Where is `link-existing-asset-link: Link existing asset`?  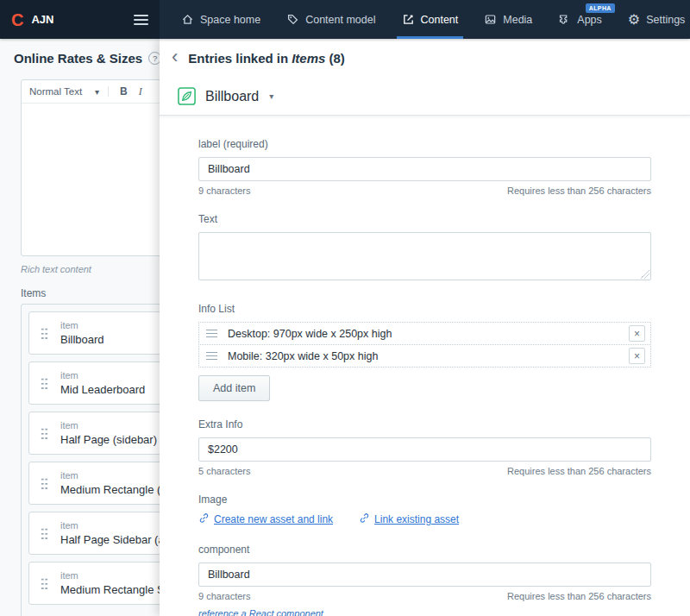 link-existing-asset-link: Link existing asset is located at coordinates (409, 519).